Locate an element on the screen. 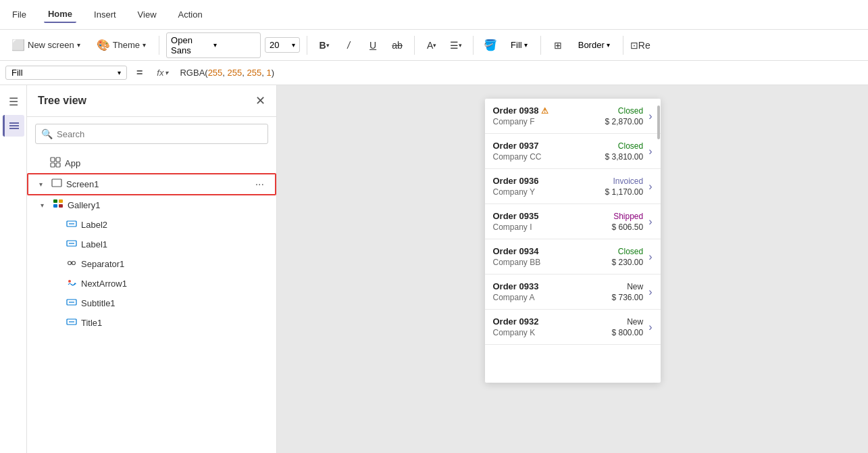 Image resolution: width=868 pixels, height=453 pixels. border-label: Border is located at coordinates (592, 45).